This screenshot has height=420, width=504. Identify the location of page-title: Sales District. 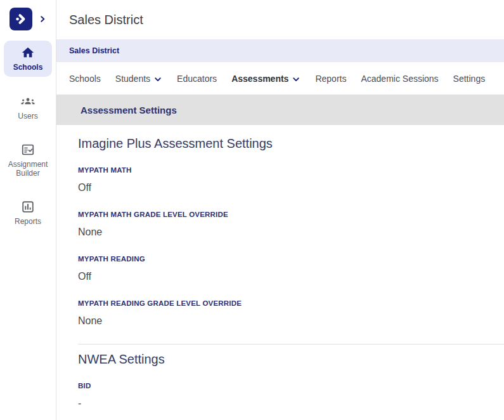
(107, 20).